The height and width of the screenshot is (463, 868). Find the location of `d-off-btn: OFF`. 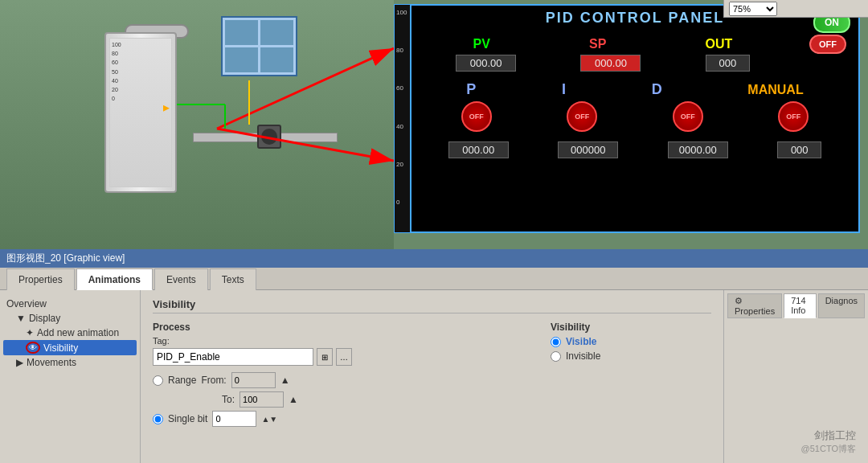

d-off-btn: OFF is located at coordinates (688, 117).